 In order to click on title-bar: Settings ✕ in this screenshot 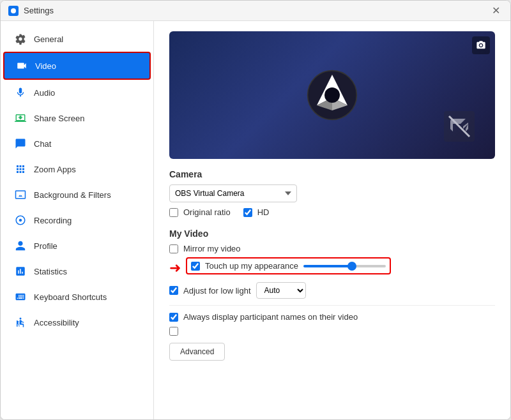, I will do `click(256, 11)`.